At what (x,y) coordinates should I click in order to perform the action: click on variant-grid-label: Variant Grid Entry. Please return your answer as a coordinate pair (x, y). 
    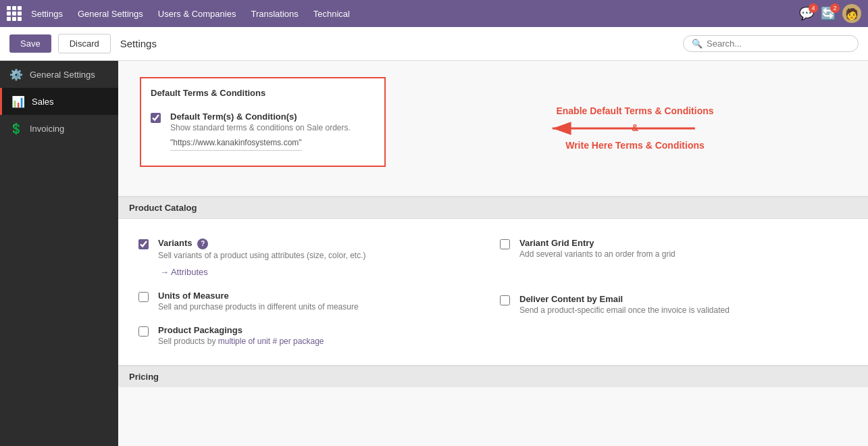
    Looking at the image, I should click on (597, 243).